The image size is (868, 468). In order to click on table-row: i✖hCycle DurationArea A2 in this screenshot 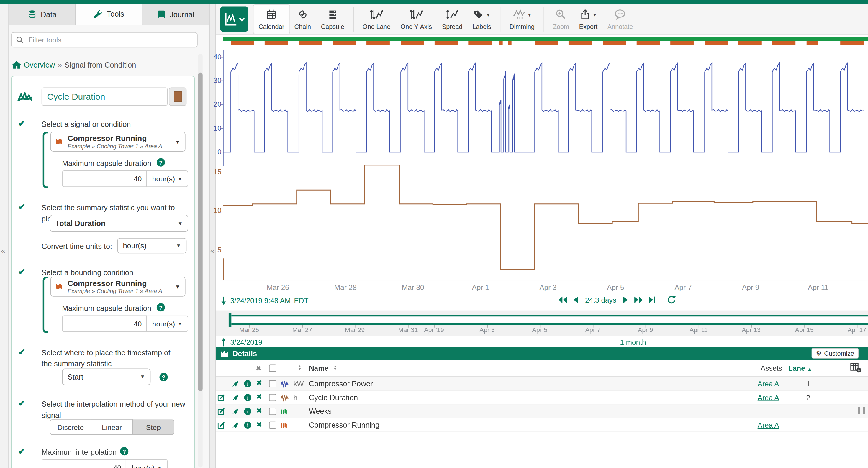, I will do `click(542, 398)`.